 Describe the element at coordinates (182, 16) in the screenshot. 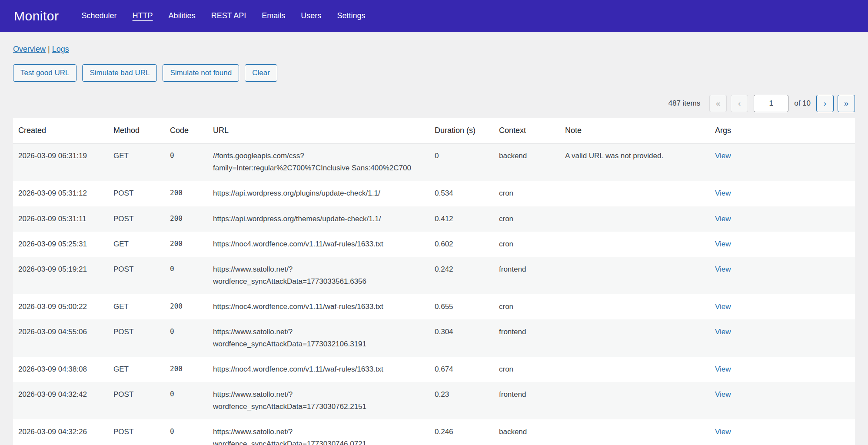

I see `nav-item-abilities: Abilities` at that location.